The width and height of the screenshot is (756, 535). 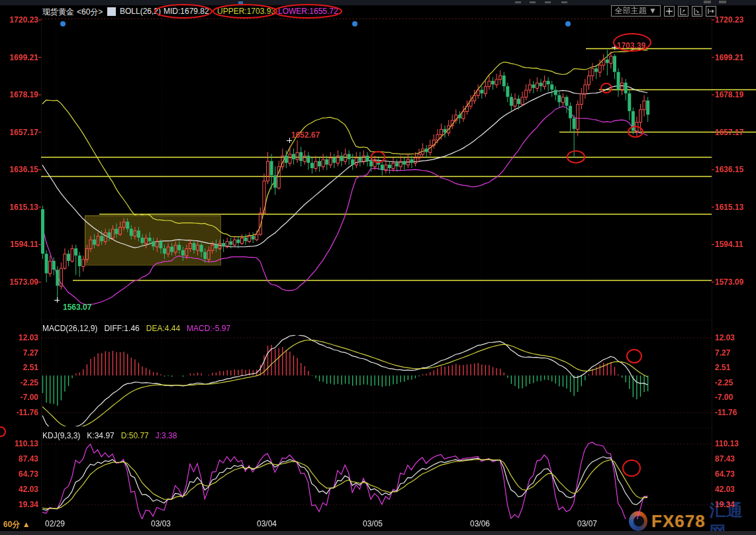 I want to click on macd-dea-value: DEA:4.44, so click(x=163, y=328).